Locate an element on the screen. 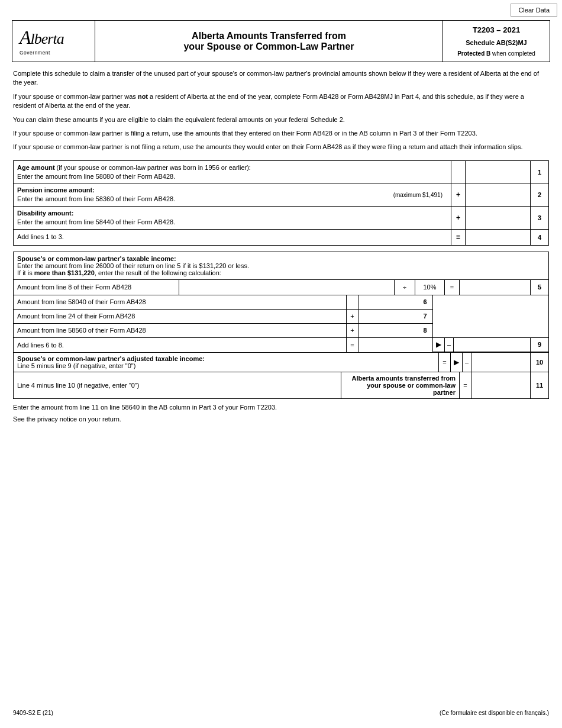  add-lines-field is located at coordinates (388, 345).